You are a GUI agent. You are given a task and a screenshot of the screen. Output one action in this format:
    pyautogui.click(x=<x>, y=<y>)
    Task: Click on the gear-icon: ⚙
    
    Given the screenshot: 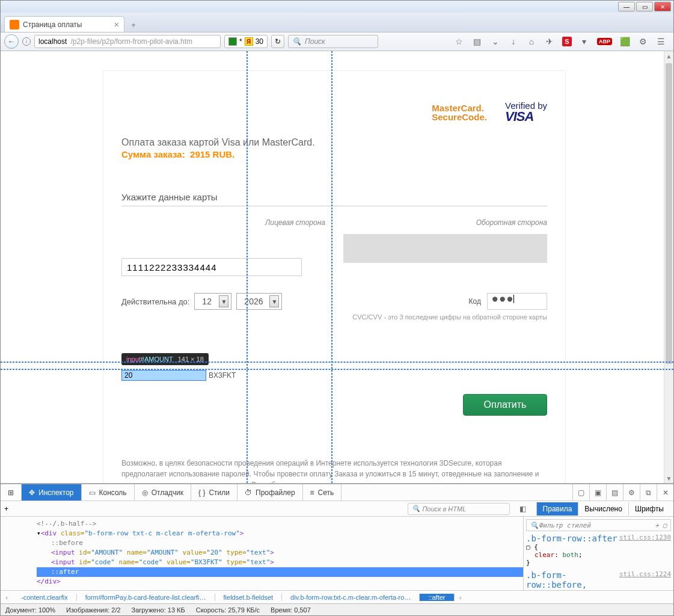 What is the action you would take?
    pyautogui.click(x=643, y=42)
    